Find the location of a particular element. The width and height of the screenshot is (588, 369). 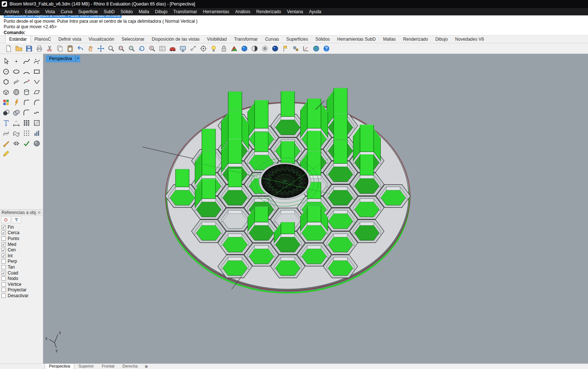

toolbar-tab-planosc: PlanosC is located at coordinates (42, 39).